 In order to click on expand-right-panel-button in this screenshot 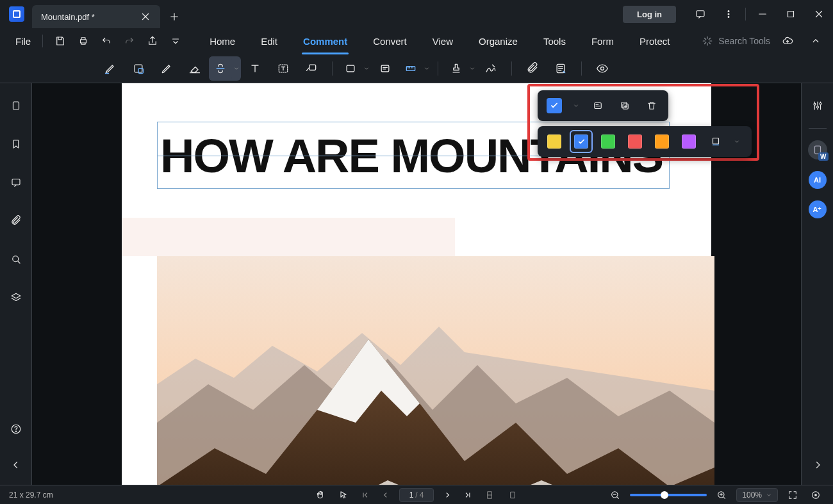, I will do `click(818, 465)`.